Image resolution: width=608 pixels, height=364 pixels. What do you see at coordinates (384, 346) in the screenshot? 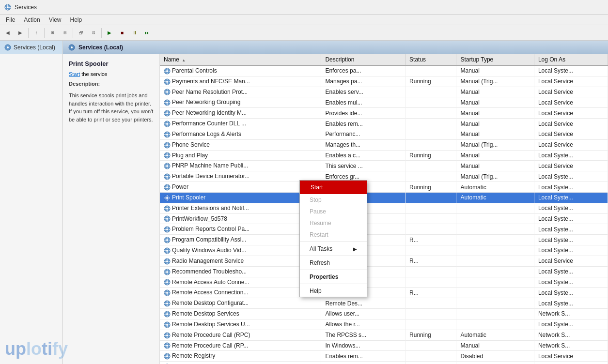
I see `table-row: Remote Procedure Call (RP...In Windows..…` at bounding box center [384, 346].